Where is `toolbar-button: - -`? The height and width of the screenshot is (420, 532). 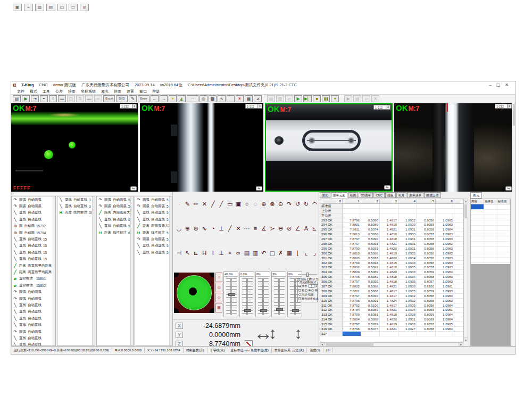 toolbar-button: - - is located at coordinates (193, 99).